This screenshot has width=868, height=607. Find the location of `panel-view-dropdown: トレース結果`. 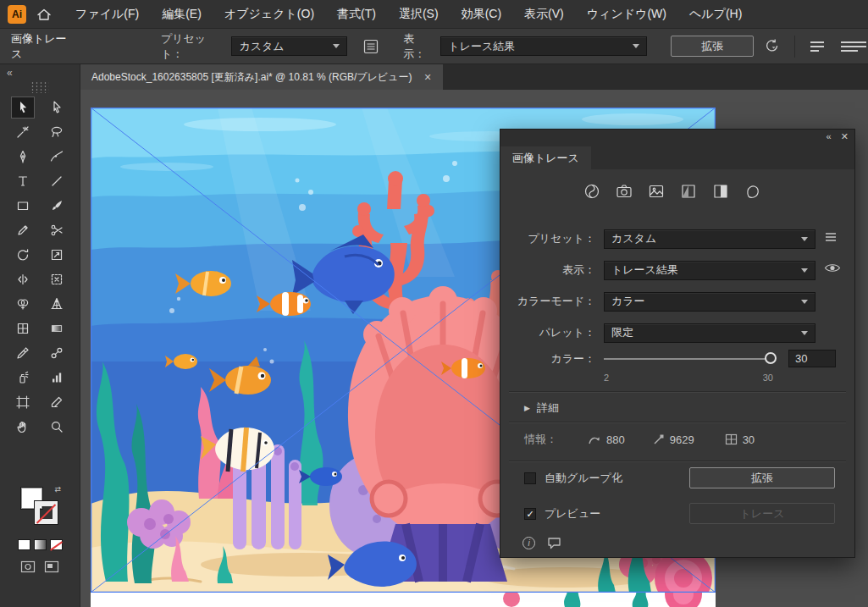

panel-view-dropdown: トレース結果 is located at coordinates (710, 271).